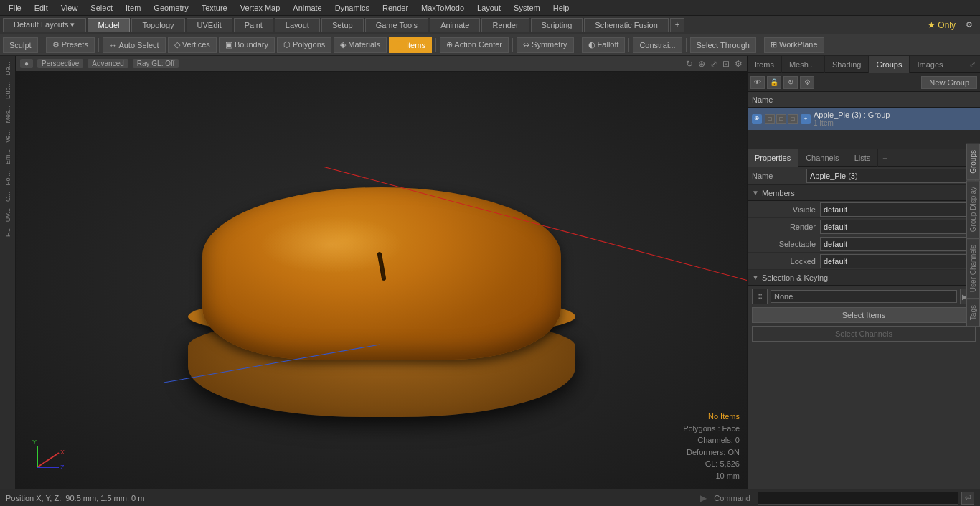  What do you see at coordinates (781, 119) in the screenshot?
I see `group-ctrl-2: □` at bounding box center [781, 119].